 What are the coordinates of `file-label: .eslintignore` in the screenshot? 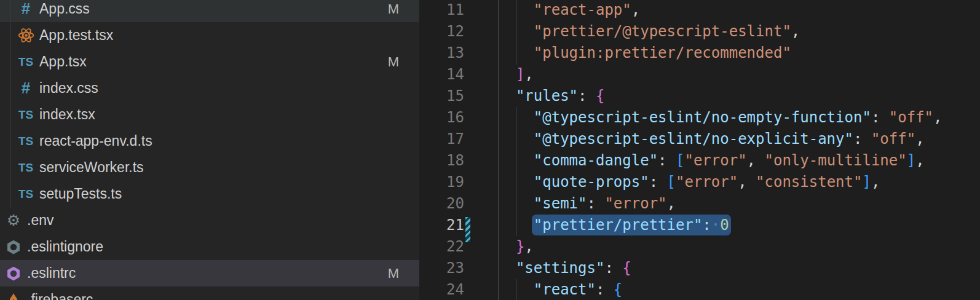 It's located at (65, 247).